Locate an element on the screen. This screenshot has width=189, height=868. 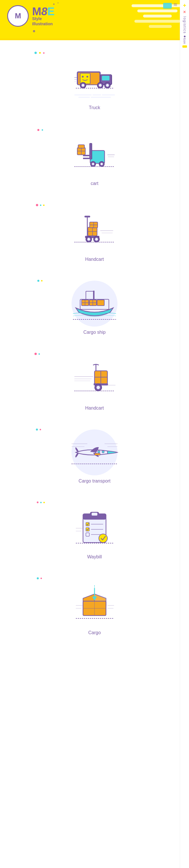
cart-section: cart is located at coordinates (94, 157).